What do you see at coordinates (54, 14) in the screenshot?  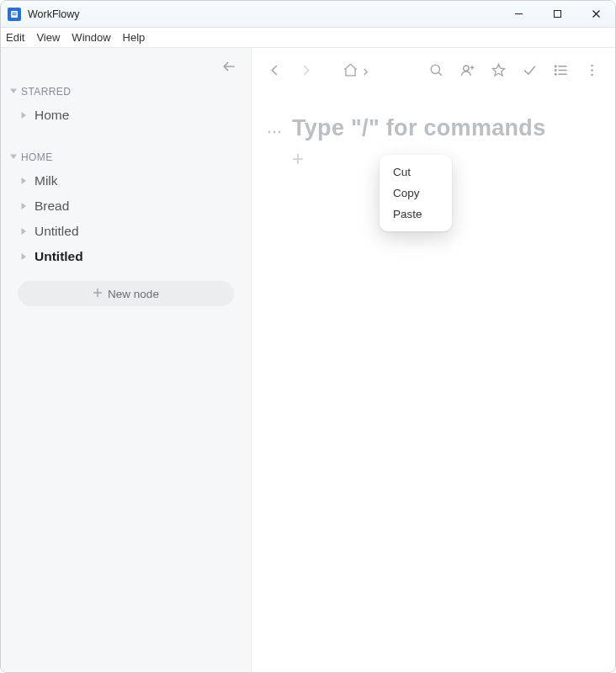 I see `window-title: WorkFlowy` at bounding box center [54, 14].